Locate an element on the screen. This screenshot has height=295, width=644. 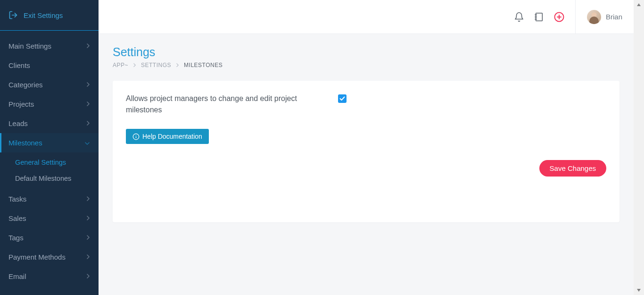
exit-settings-label: Exit Settings is located at coordinates (43, 15).